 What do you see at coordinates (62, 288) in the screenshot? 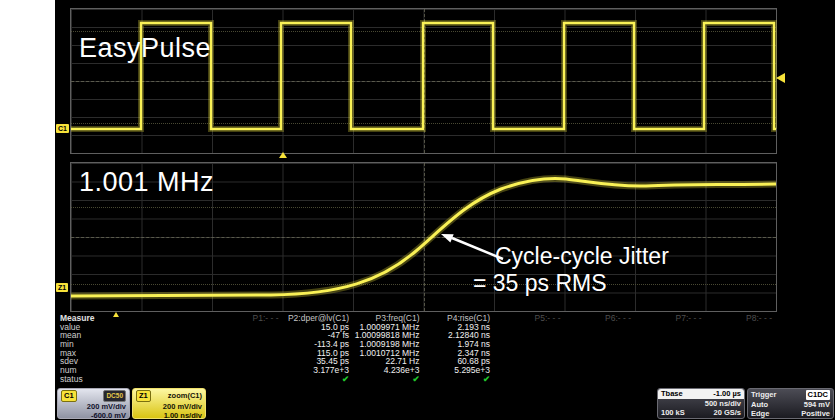
I see `z1-trace-marker: Z1` at bounding box center [62, 288].